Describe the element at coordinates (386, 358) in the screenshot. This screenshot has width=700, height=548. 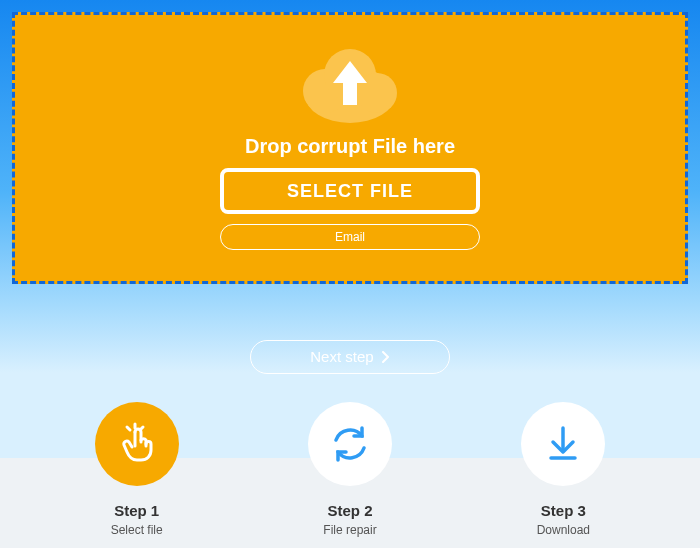
I see `chevron-right-icon` at that location.